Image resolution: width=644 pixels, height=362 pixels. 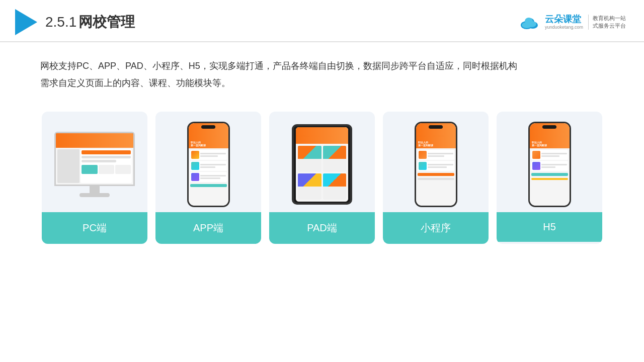 What do you see at coordinates (322, 204) in the screenshot?
I see `tablet-home-button` at bounding box center [322, 204].